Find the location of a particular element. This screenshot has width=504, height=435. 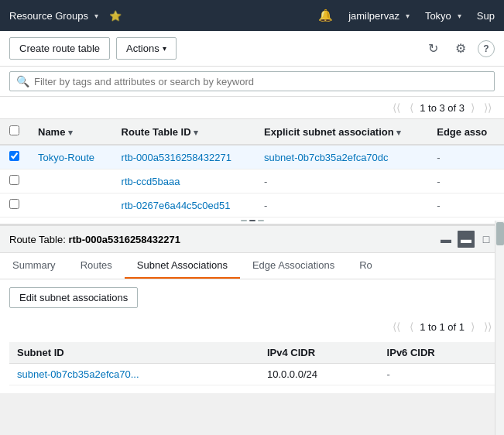

table-row: Tokyo-Route rtb-000a5316258432271 subnet… is located at coordinates (252, 157).